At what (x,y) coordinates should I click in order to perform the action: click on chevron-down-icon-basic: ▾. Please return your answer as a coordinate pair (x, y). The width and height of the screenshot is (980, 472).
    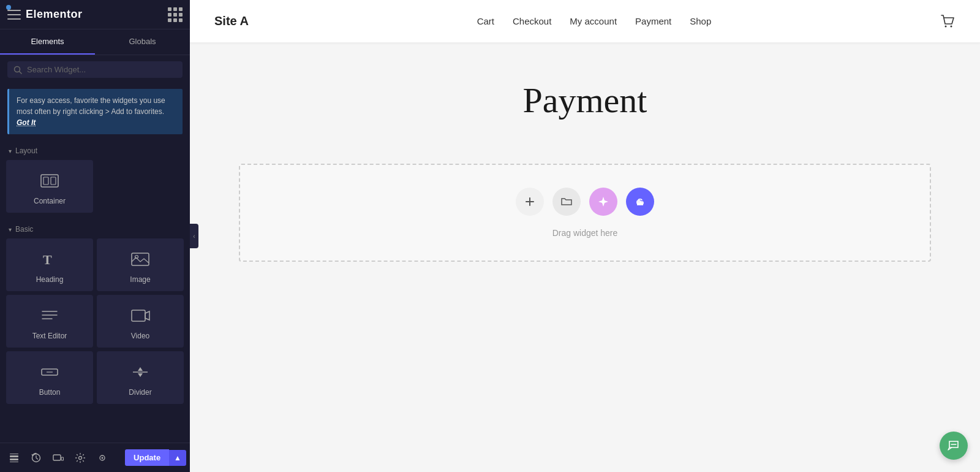
    Looking at the image, I should click on (10, 229).